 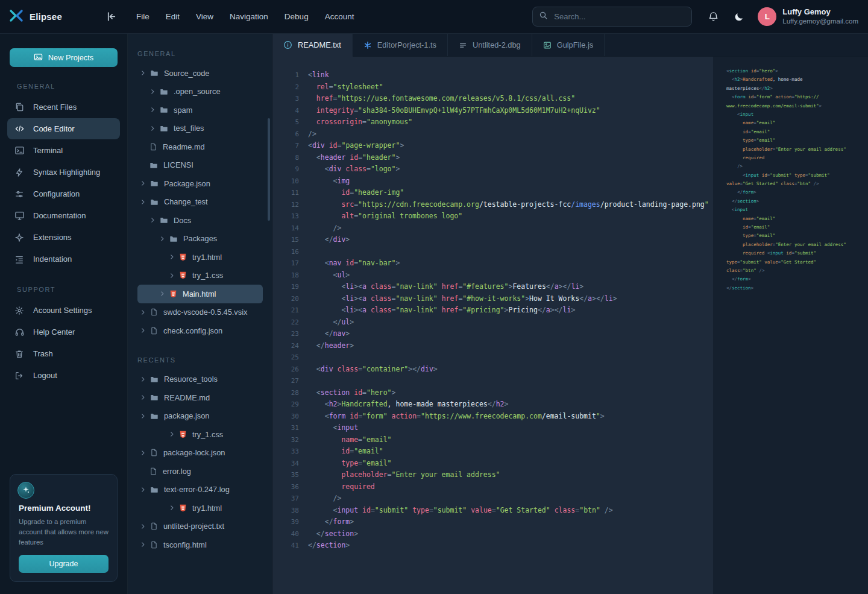 I want to click on tree-item-change-test: Change_test, so click(x=200, y=203).